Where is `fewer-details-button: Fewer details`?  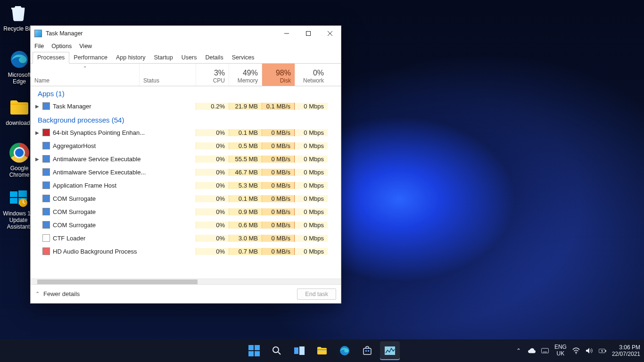 fewer-details-button: Fewer details is located at coordinates (61, 294).